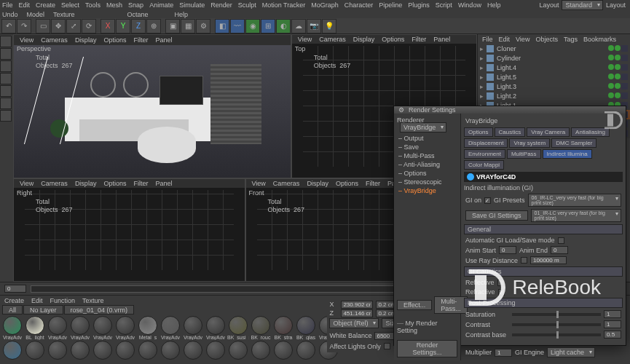 The image size is (630, 364). What do you see at coordinates (488, 39) in the screenshot?
I see `obj-menu-file: File` at bounding box center [488, 39].